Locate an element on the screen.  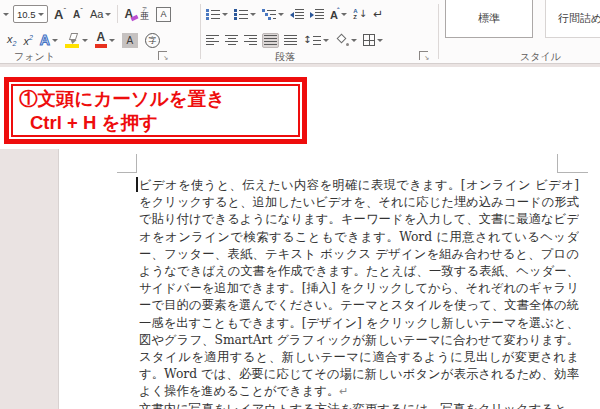
highlighter-icon is located at coordinates (72, 40).